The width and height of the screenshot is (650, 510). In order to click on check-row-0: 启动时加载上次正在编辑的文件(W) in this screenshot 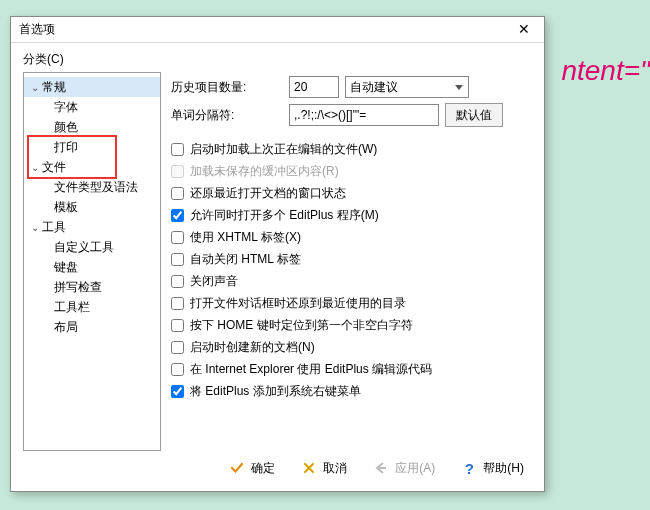, I will do `click(352, 149)`.